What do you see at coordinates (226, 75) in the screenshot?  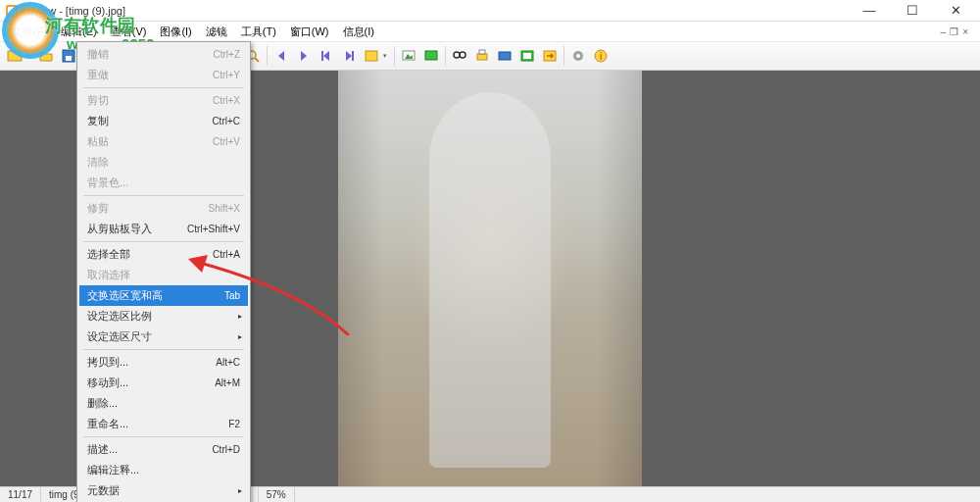 I see `menu-item-shortcut: Ctrl+Y` at bounding box center [226, 75].